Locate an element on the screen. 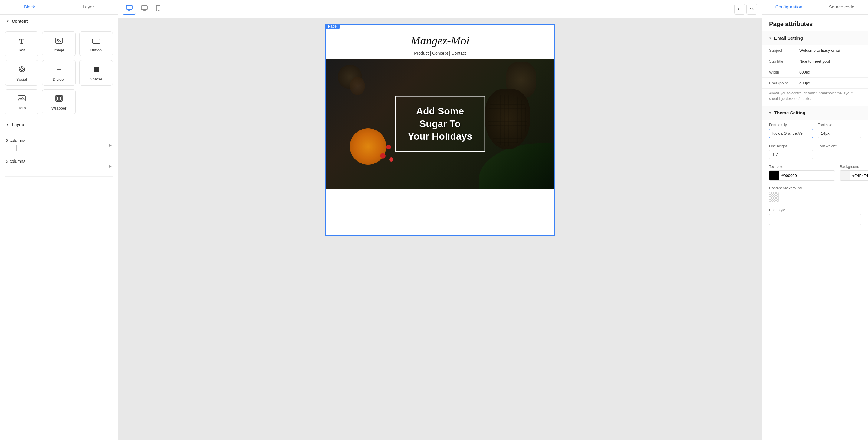 The height and width of the screenshot is (440, 868). block-social: Social is located at coordinates (22, 73).